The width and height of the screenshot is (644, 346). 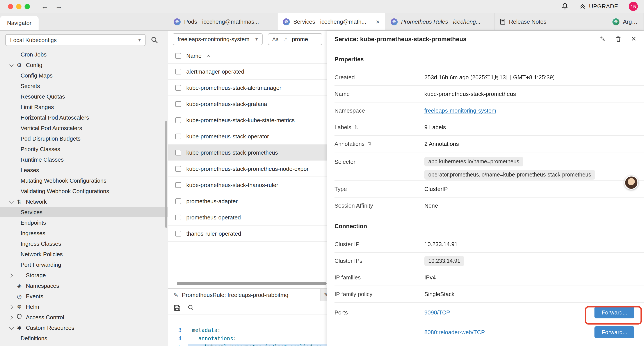 What do you see at coordinates (194, 56) in the screenshot?
I see `name-column-header: Name` at bounding box center [194, 56].